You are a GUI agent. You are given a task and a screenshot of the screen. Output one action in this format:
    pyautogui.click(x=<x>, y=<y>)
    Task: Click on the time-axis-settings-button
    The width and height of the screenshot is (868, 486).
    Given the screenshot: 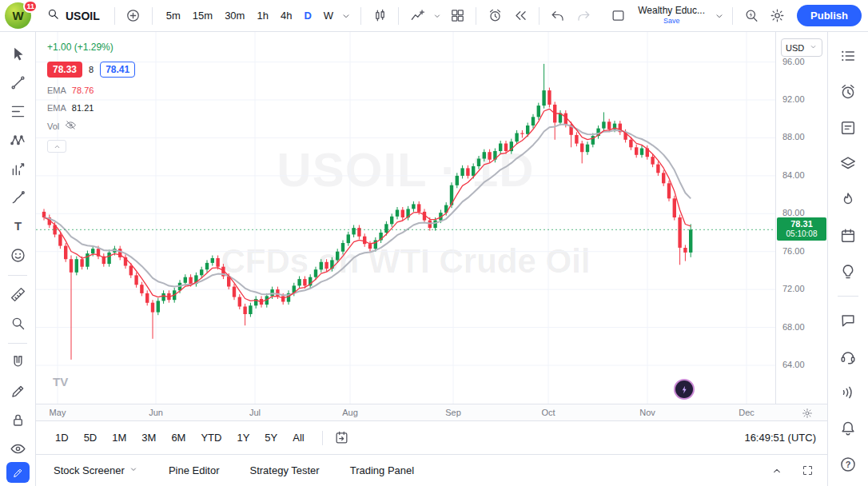 What is the action you would take?
    pyautogui.click(x=807, y=415)
    